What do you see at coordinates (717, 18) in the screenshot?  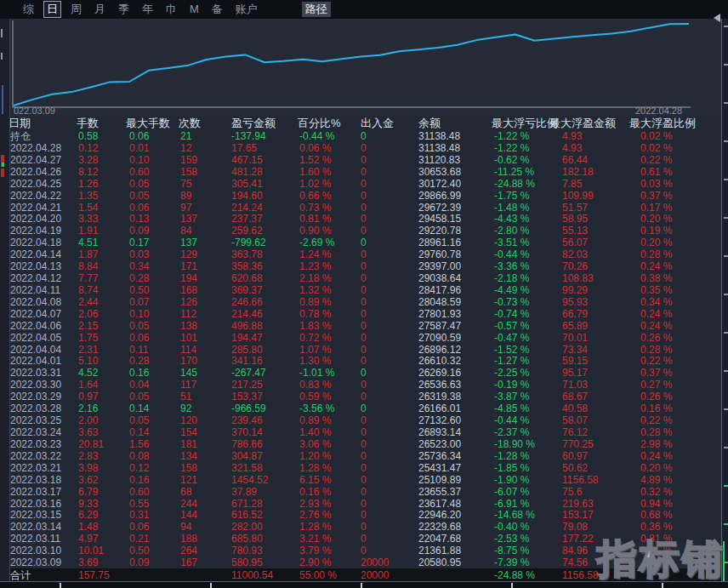 I see `scroll-arrow-icon` at bounding box center [717, 18].